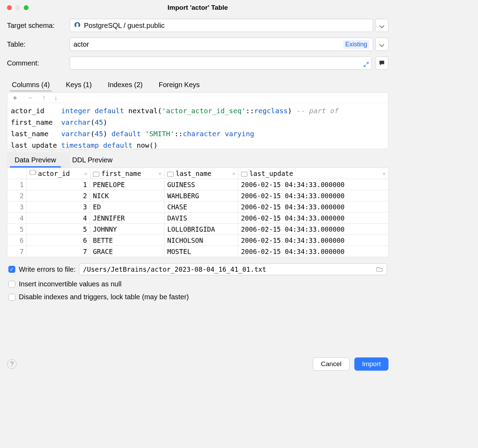 This screenshot has height=448, width=478. What do you see at coordinates (127, 218) in the screenshot?
I see `cell-first-name: JENNIFER` at bounding box center [127, 218].